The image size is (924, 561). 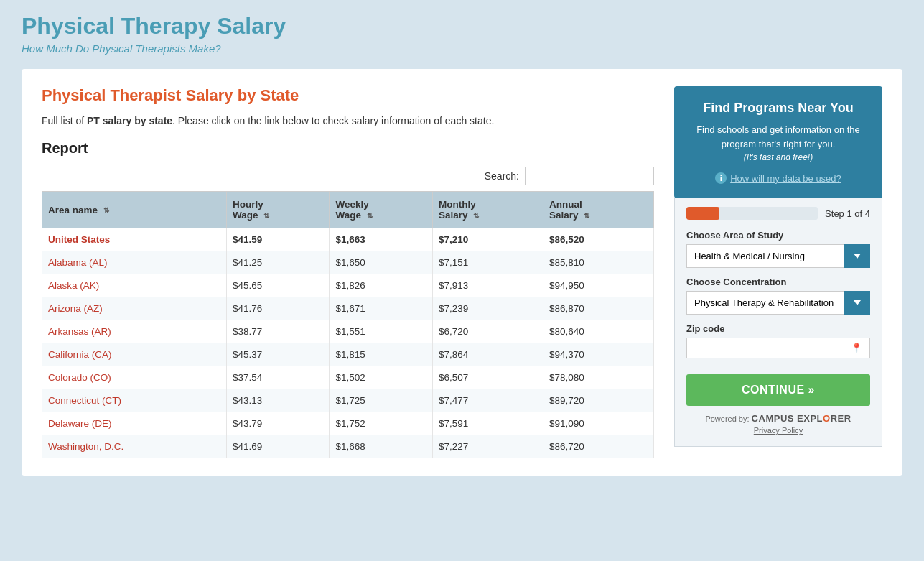 What do you see at coordinates (487, 355) in the screenshot?
I see `monthly-cell: $7,864` at bounding box center [487, 355].